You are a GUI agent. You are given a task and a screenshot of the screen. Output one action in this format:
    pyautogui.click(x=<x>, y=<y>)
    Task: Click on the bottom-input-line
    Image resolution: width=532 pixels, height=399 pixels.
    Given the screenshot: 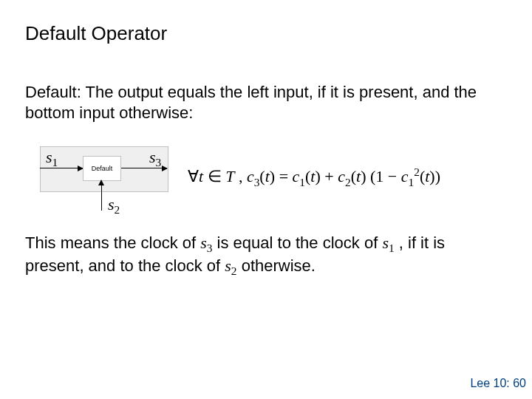 What is the action you would take?
    pyautogui.click(x=102, y=196)
    